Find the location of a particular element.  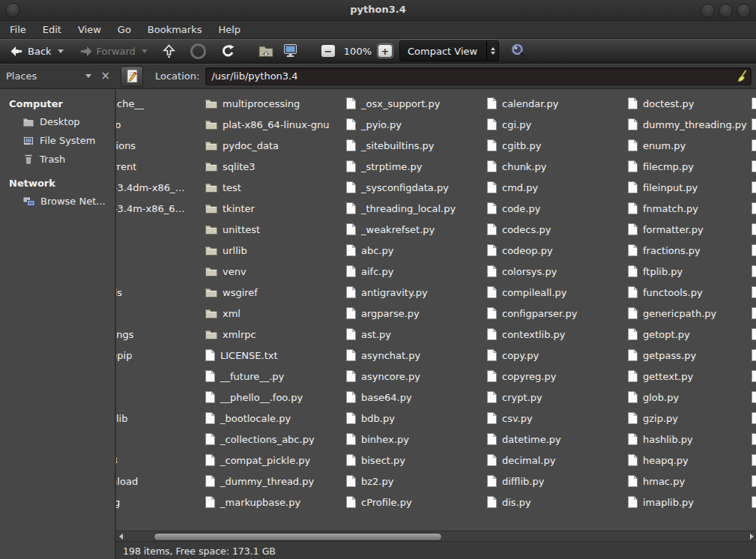

close-button is located at coordinates (743, 10).